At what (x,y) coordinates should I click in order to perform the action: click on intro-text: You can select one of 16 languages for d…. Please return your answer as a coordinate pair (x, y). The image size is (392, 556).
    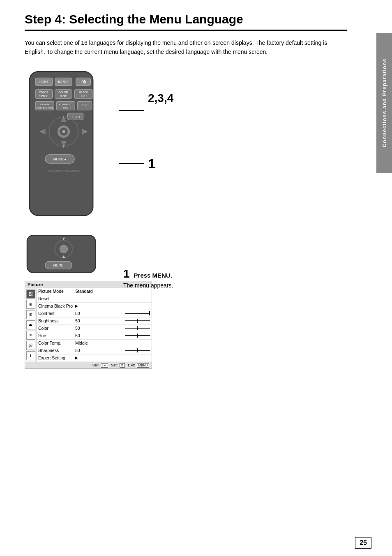
    Looking at the image, I should click on (186, 48).